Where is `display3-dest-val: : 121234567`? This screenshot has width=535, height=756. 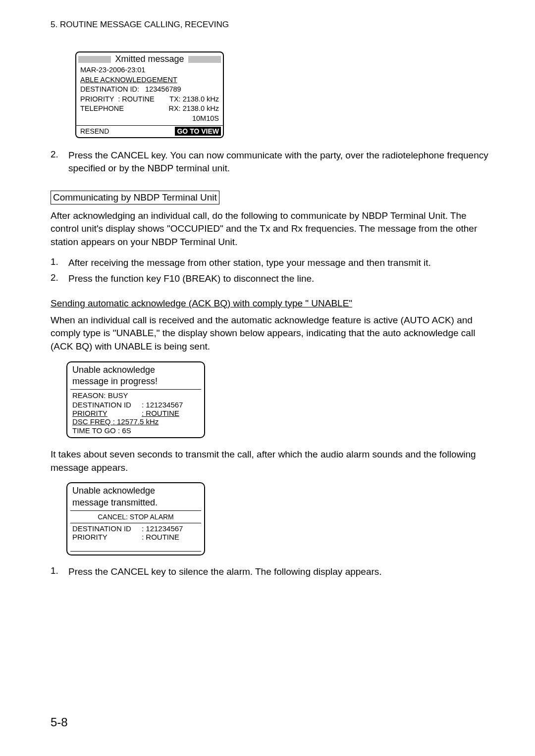 display3-dest-val: : 121234567 is located at coordinates (162, 529).